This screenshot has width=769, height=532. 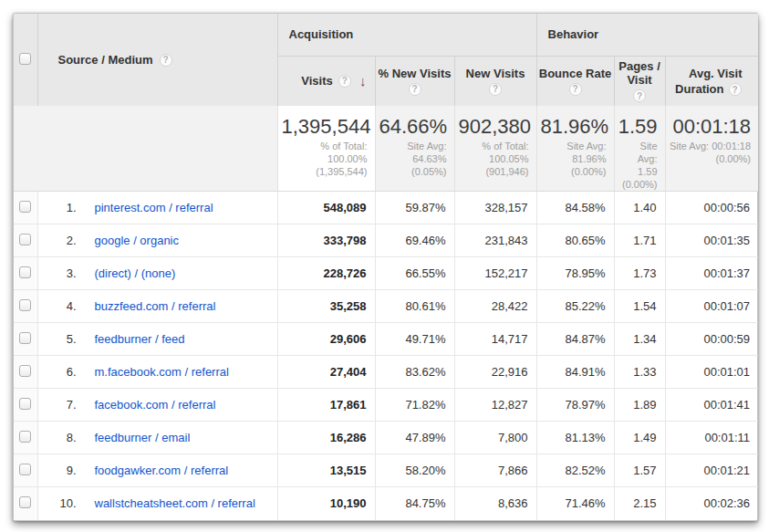 What do you see at coordinates (639, 471) in the screenshot?
I see `pages-per-visit-cell: 1.57` at bounding box center [639, 471].